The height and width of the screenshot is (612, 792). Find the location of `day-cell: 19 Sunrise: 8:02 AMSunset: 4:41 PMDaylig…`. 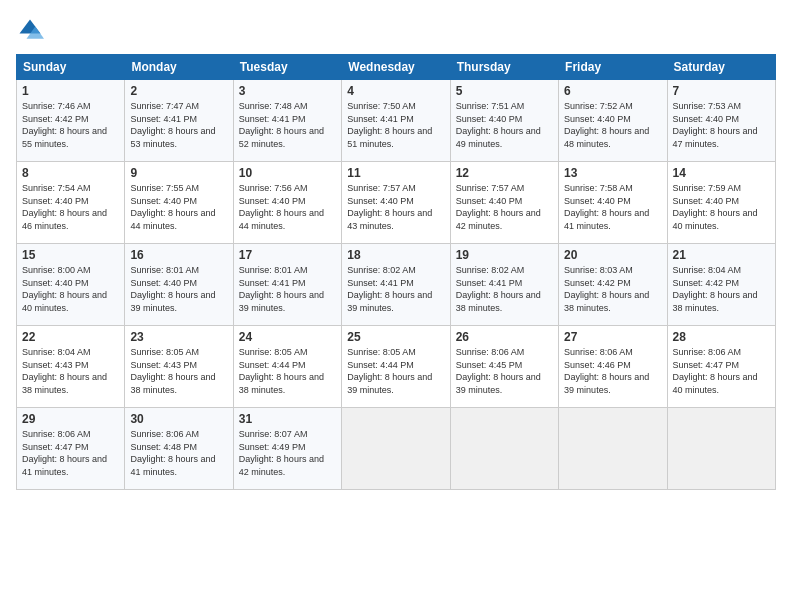

day-cell: 19 Sunrise: 8:02 AMSunset: 4:41 PMDaylig… is located at coordinates (504, 285).